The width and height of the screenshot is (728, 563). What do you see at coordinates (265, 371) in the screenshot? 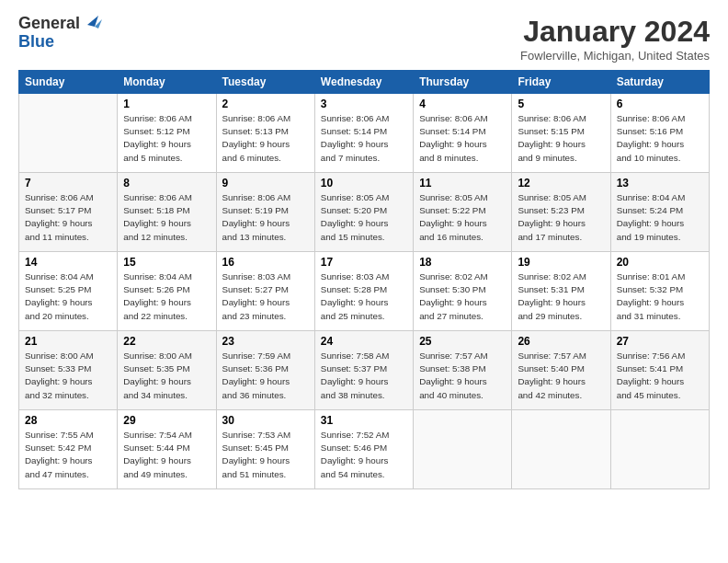
I see `calendar-cell: 23Sunrise: 7:59 AMSunset: 5:36 PMDayligh…` at bounding box center [265, 371].